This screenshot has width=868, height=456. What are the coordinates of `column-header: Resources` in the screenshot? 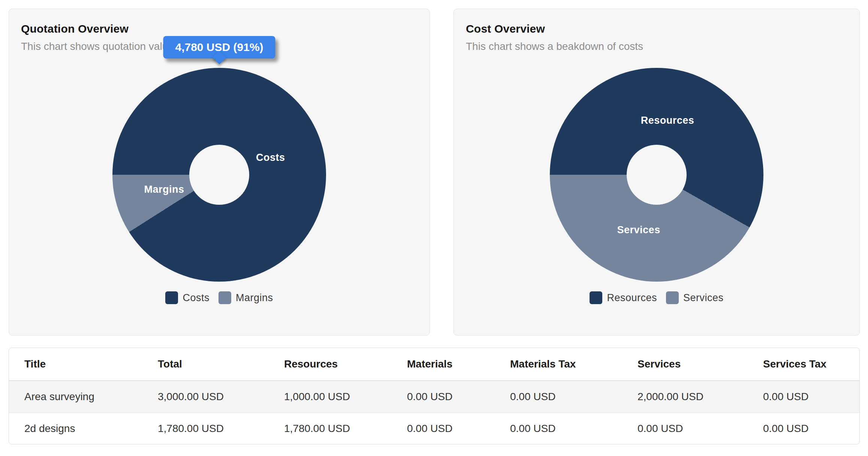 It's located at (346, 364).